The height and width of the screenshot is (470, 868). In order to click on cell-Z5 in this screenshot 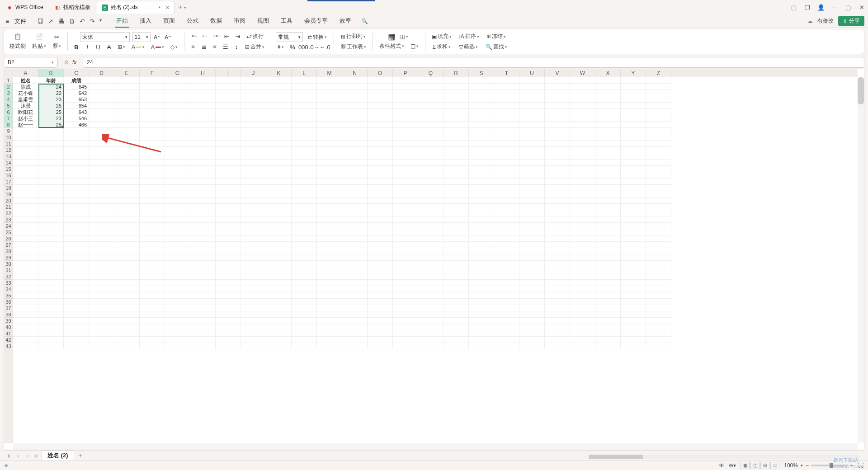, I will do `click(659, 106)`.